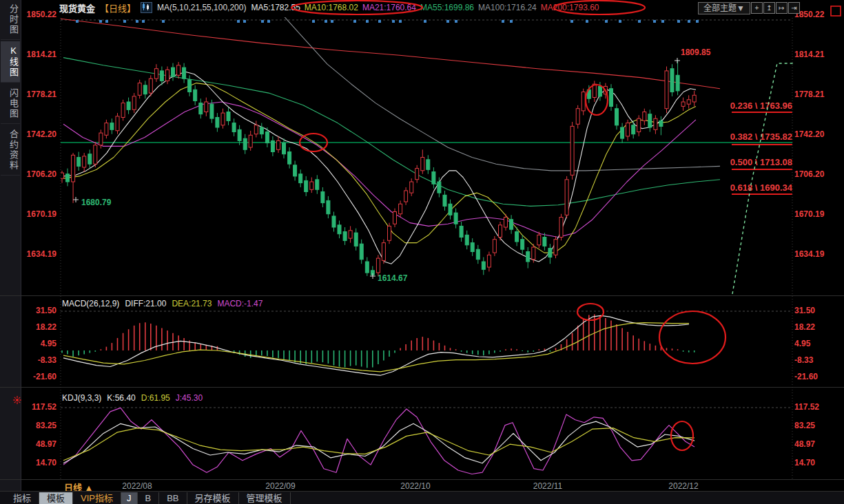  What do you see at coordinates (756, 8) in the screenshot?
I see `crosshair-icon: +` at bounding box center [756, 8].